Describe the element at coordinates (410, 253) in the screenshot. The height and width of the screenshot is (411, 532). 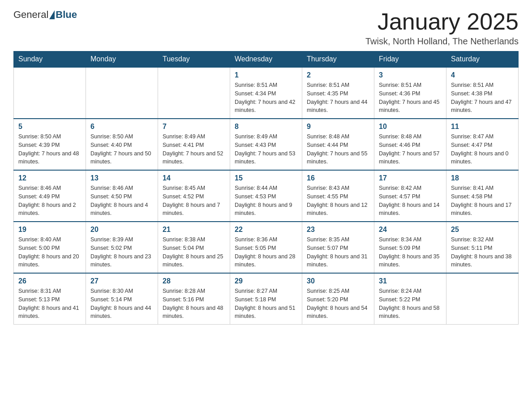
I see `day-info: Sunrise: 8:34 AMSunset: 5:09 PMDaylight:…` at that location.